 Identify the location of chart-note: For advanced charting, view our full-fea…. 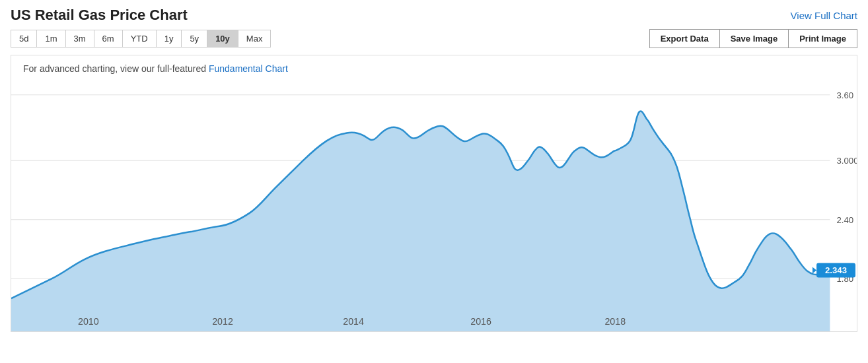
(156, 69).